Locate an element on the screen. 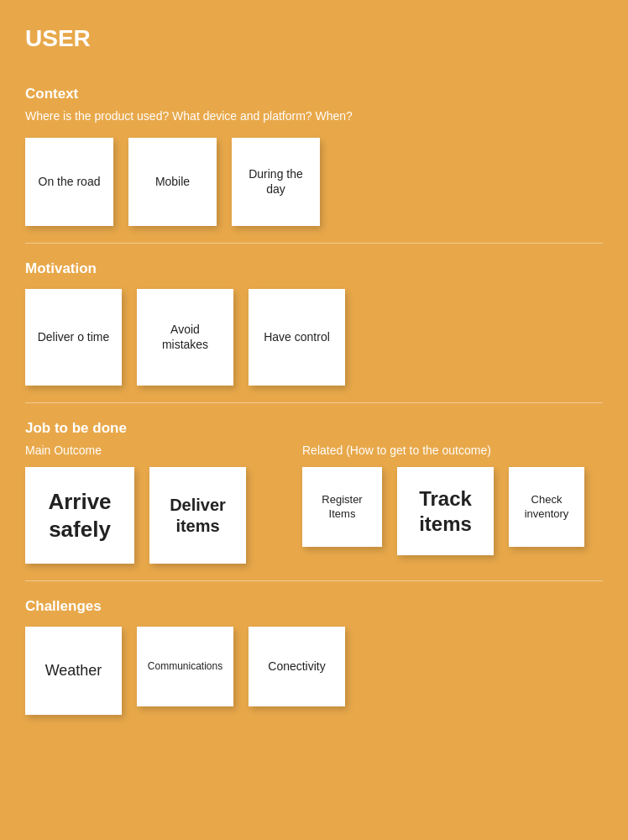 This screenshot has width=628, height=840. job-body: Main Outcome Arrive safely Deliver items… is located at coordinates (314, 504).